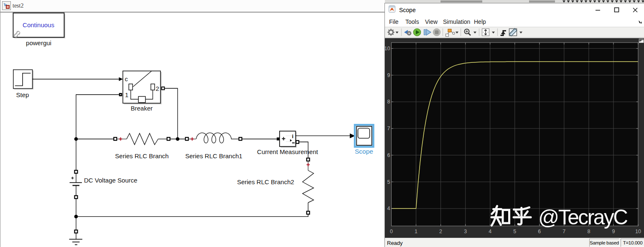 Image resolution: width=644 pixels, height=247 pixels. Describe the element at coordinates (142, 108) in the screenshot. I see `svg-text: Breaker` at that location.